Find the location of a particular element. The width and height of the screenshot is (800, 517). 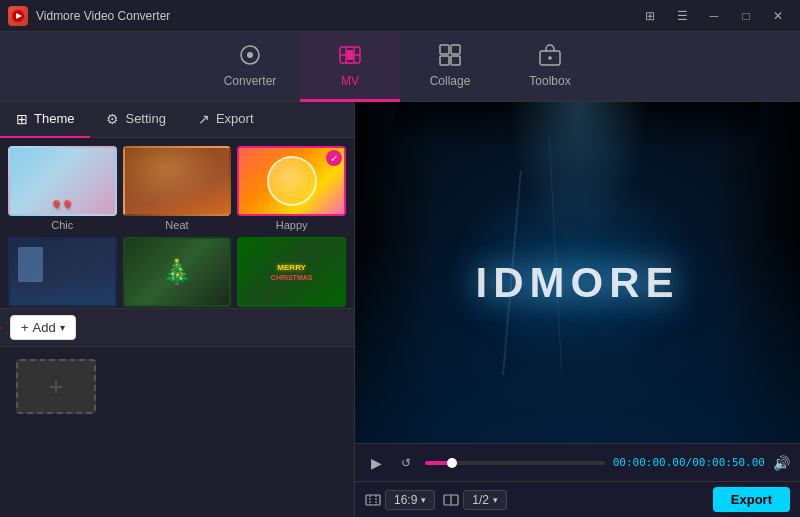

minimize-button: ─ is located at coordinates (714, 16).